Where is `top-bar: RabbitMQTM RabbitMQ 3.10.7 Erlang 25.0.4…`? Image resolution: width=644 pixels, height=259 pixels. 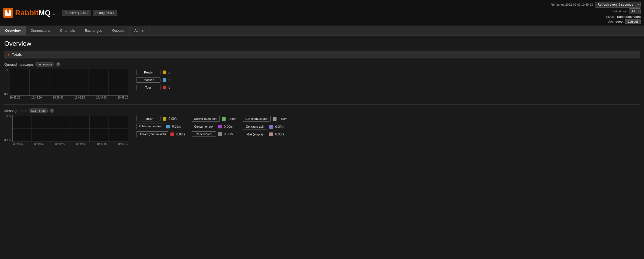
top-bar: RabbitMQTM RabbitMQ 3.10.7 Erlang 25.0.4… is located at coordinates (322, 13).